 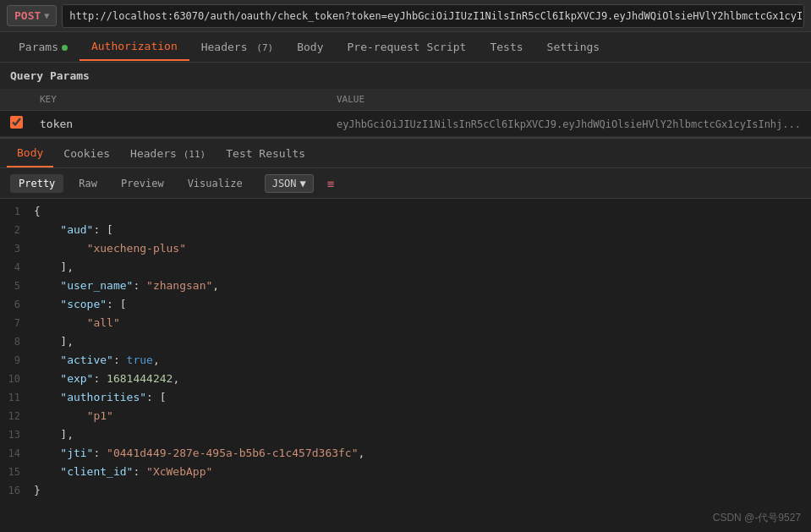 I want to click on format-select: JSON ▼, so click(x=289, y=184).